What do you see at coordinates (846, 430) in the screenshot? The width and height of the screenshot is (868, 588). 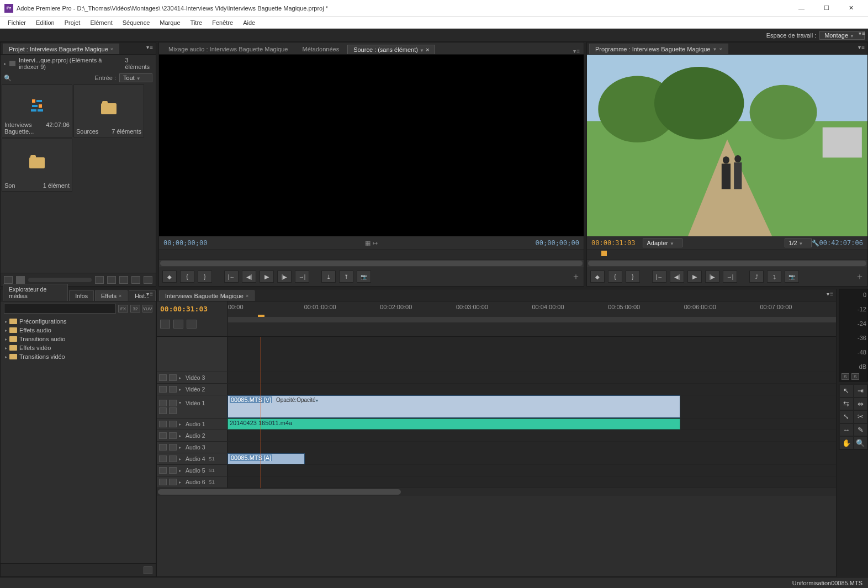 I see `slip-tool: ↔` at bounding box center [846, 430].